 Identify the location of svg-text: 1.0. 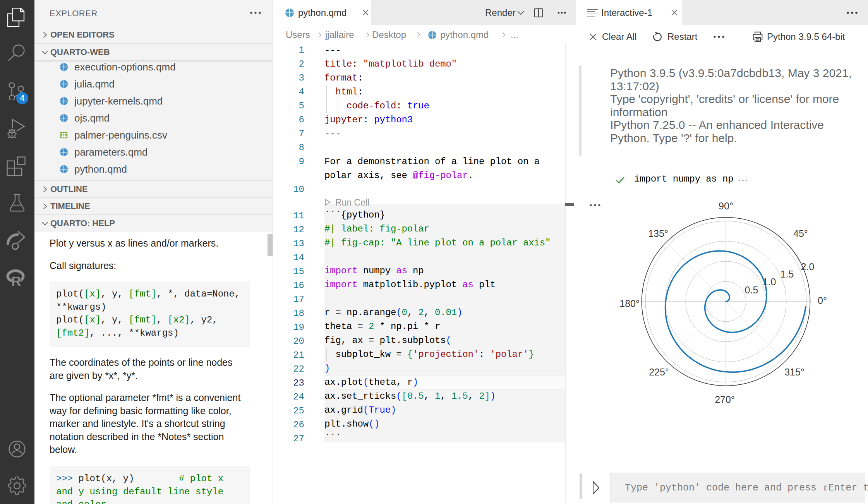
(770, 282).